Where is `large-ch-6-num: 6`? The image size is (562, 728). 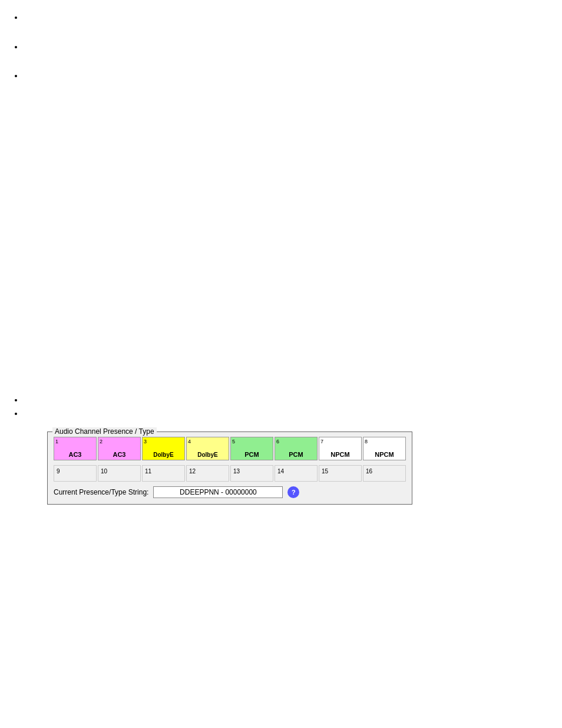 large-ch-6-num: 6 is located at coordinates (278, 442).